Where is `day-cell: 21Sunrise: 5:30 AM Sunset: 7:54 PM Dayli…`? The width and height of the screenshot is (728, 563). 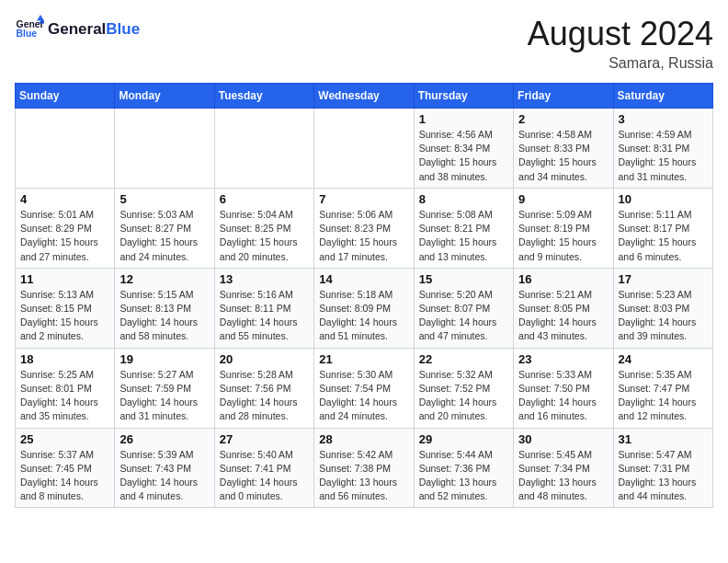 day-cell: 21Sunrise: 5:30 AM Sunset: 7:54 PM Dayli… is located at coordinates (364, 388).